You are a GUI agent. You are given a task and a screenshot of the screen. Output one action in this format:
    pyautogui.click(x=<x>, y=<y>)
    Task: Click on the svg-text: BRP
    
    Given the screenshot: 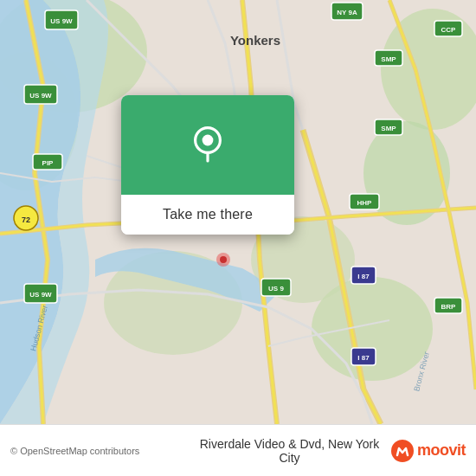 What is the action you would take?
    pyautogui.click(x=449, y=306)
    